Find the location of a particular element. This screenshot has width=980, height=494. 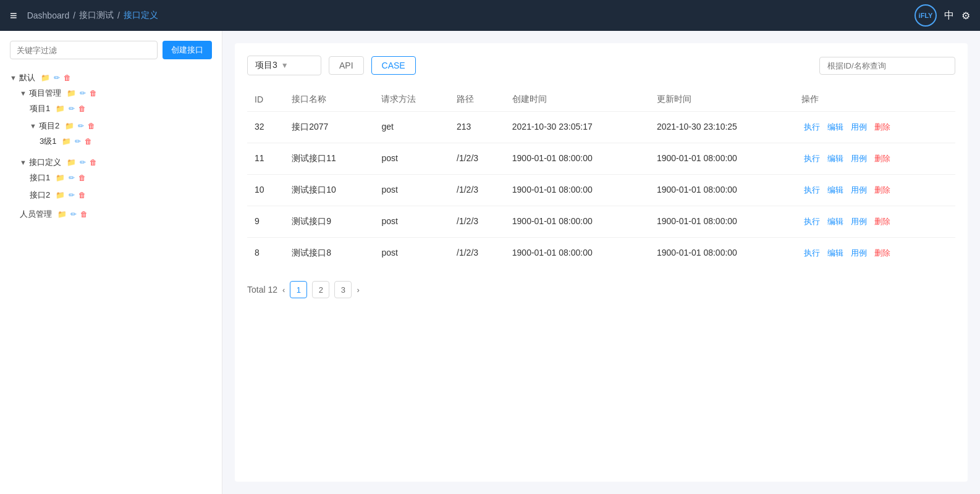

tree-label-project1: 项目1 is located at coordinates (40, 109).